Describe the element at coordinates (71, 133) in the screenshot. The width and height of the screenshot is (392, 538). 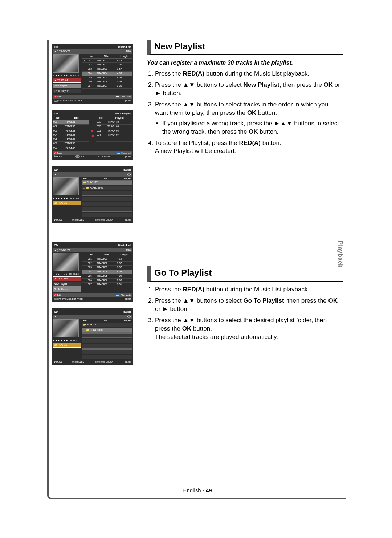
I see `source-track-table: No.Title 001TRACK01 002TRACK02 003TRACK0…` at that location.